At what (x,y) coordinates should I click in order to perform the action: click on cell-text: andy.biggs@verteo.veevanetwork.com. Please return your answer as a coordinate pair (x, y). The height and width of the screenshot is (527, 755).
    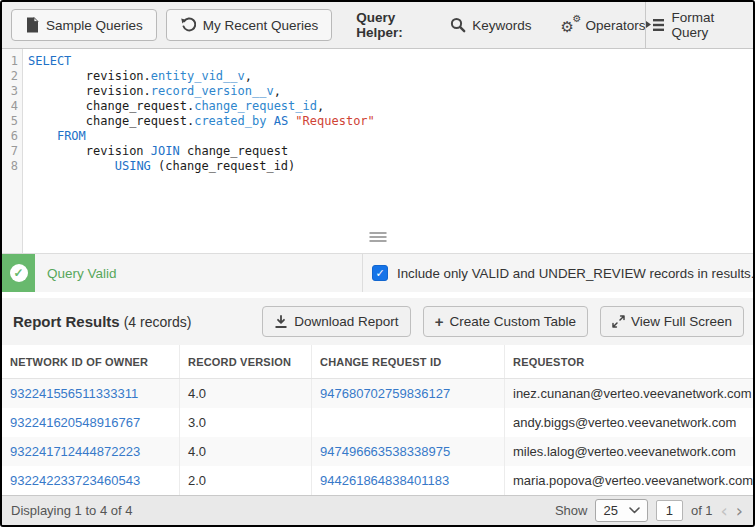
    Looking at the image, I should click on (629, 422).